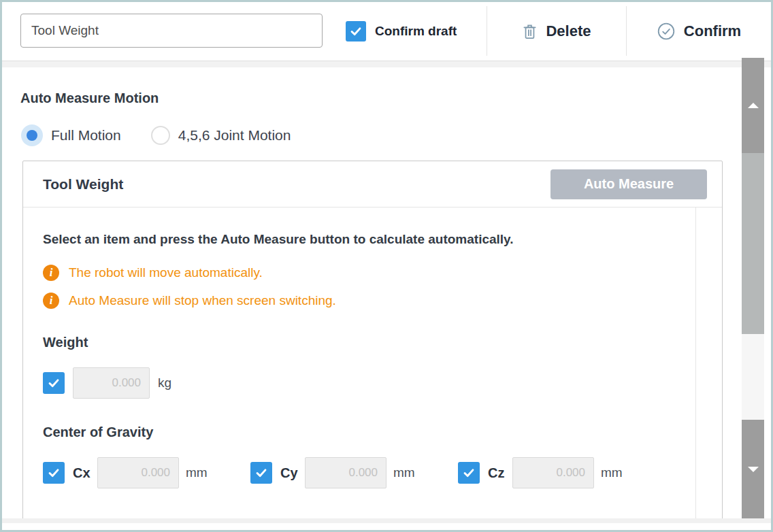 This screenshot has width=773, height=532. What do you see at coordinates (54, 383) in the screenshot?
I see `weight-checkbox` at bounding box center [54, 383].